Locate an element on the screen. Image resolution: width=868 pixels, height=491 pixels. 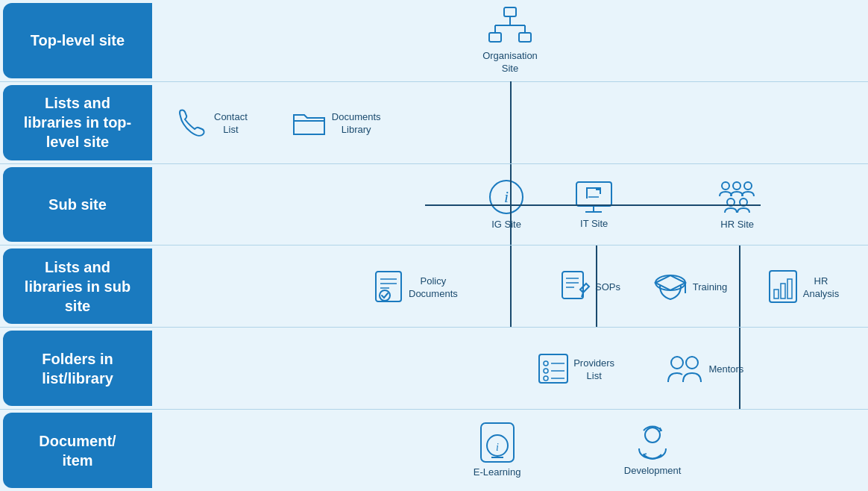
row-label-sub-site: Sub site is located at coordinates (78, 204).